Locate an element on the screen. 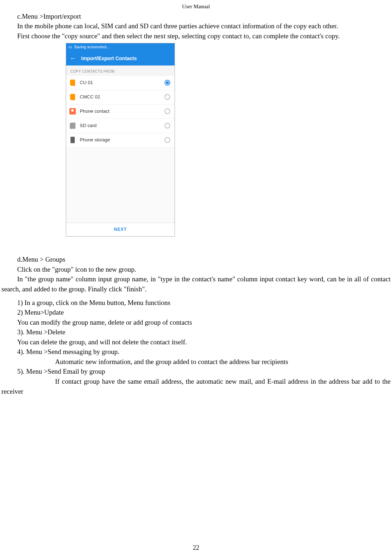  screenshot-icon: ▭ is located at coordinates (70, 47).